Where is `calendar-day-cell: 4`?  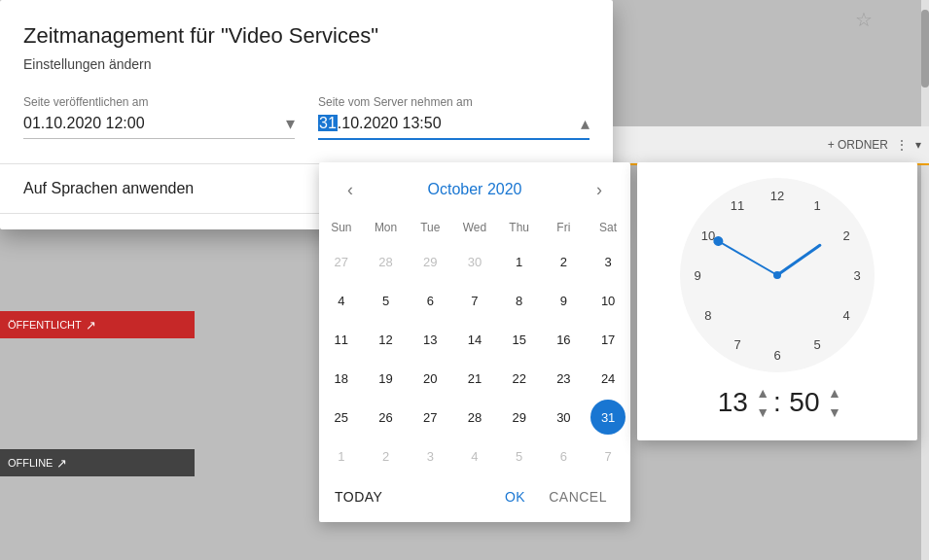 calendar-day-cell: 4 is located at coordinates (475, 456).